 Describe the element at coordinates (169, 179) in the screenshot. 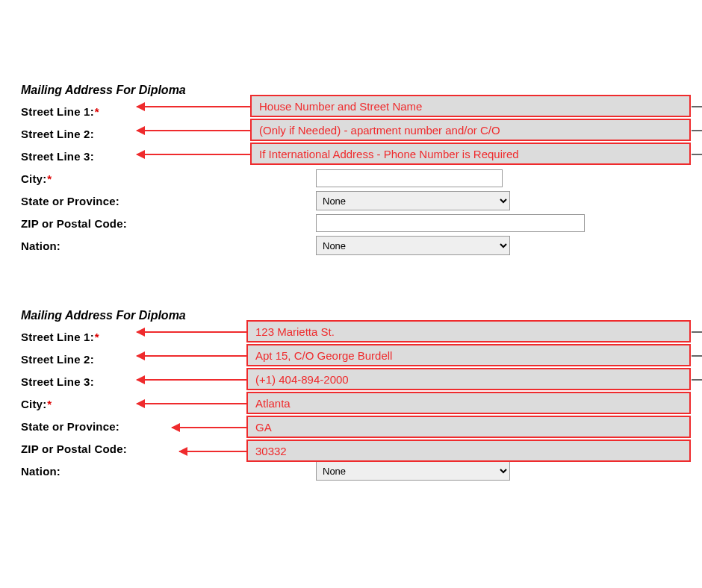

I see `label-city: City:*` at that location.